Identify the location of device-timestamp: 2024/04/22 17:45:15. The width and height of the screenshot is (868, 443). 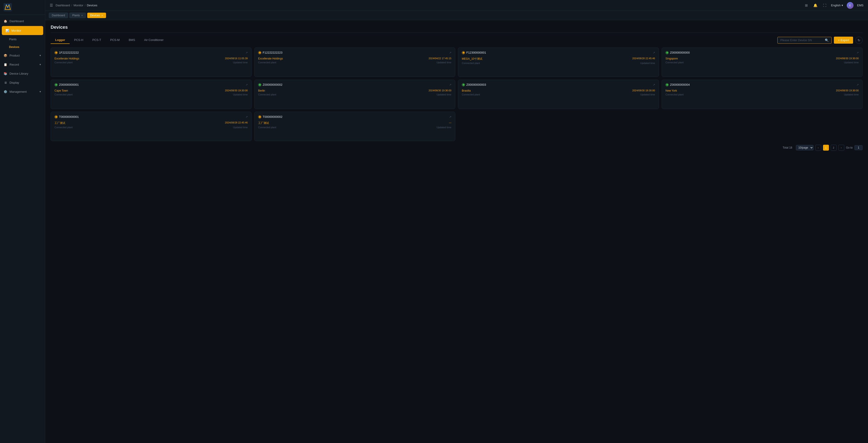
(440, 59).